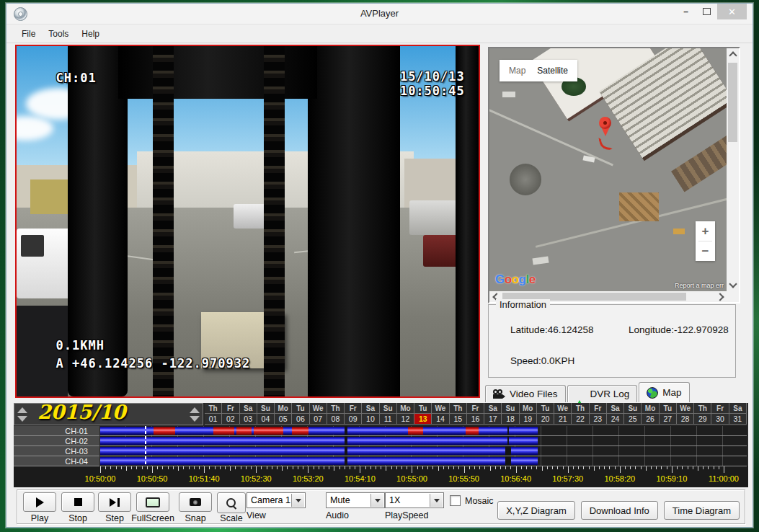 The height and width of the screenshot is (532, 759). I want to click on tab-video-files: Video Files, so click(525, 394).